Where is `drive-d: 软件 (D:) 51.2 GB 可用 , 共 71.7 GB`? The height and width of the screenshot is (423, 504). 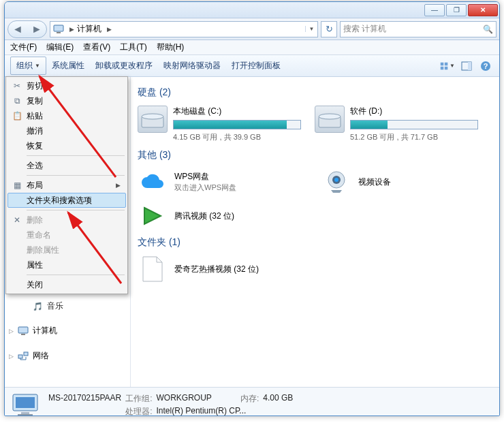
drive-d: 软件 (D:) 51.2 GB 可用 , 共 71.7 GB is located at coordinates (396, 124).